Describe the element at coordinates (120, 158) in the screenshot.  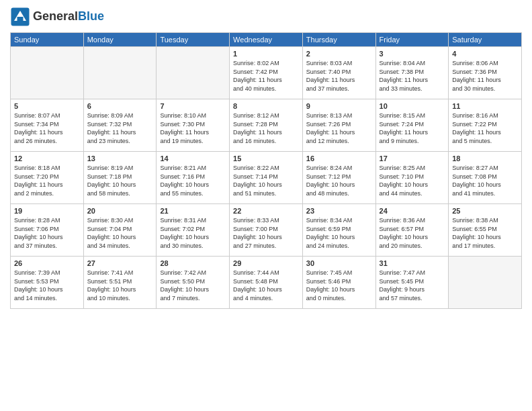
I see `day-number: 13` at that location.